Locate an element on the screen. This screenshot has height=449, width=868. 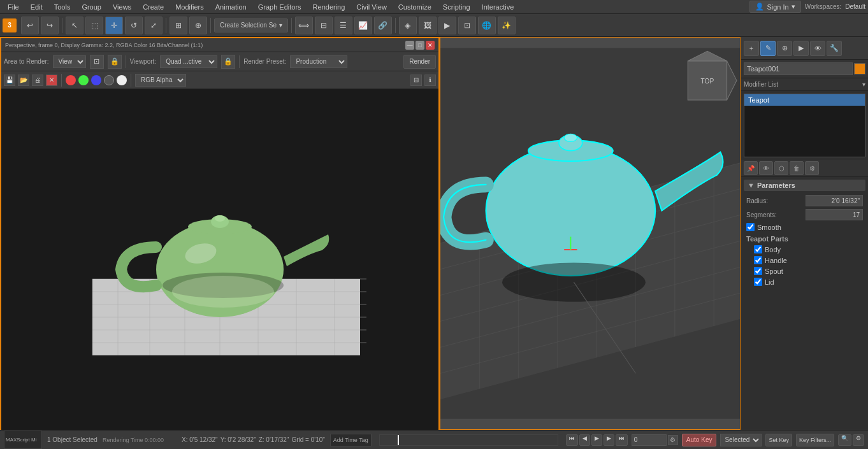
menu-create: Create is located at coordinates (153, 7).